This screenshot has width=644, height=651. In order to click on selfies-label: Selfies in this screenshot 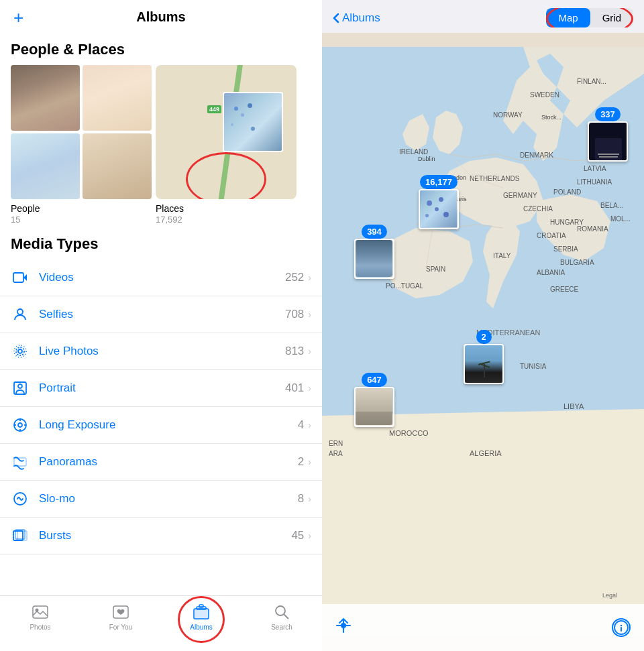, I will do `click(162, 314)`.